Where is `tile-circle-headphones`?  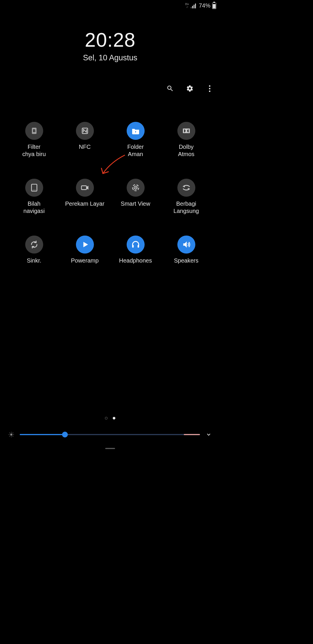
tile-circle-headphones is located at coordinates (136, 245).